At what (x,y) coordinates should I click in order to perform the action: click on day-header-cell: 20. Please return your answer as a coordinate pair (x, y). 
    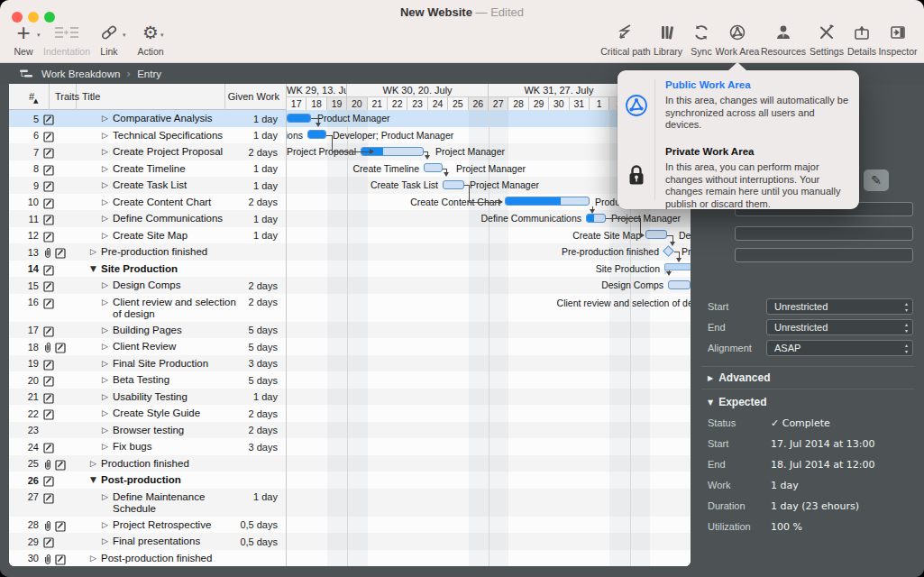
    Looking at the image, I should click on (357, 104).